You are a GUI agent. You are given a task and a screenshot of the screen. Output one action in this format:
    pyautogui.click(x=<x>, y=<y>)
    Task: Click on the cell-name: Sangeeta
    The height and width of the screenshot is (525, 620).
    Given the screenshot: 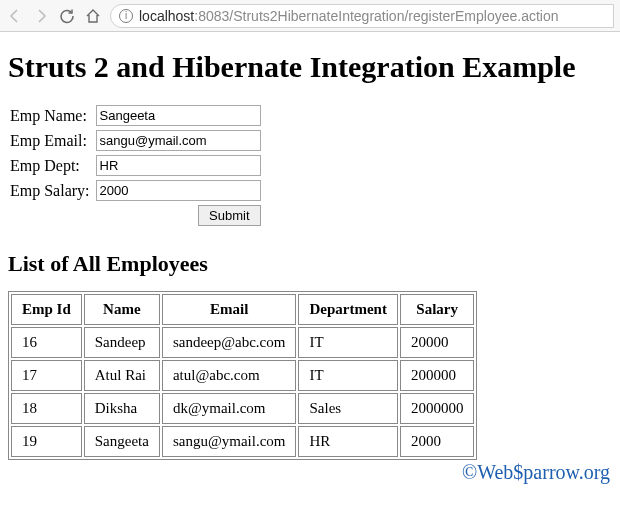 What is the action you would take?
    pyautogui.click(x=122, y=442)
    